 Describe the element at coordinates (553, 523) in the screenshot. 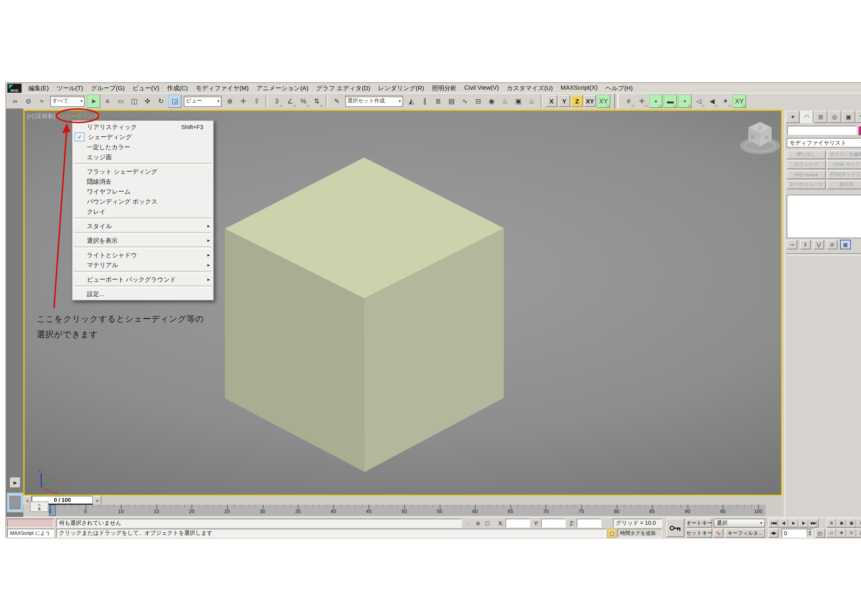

I see `y-coordinate-field` at that location.